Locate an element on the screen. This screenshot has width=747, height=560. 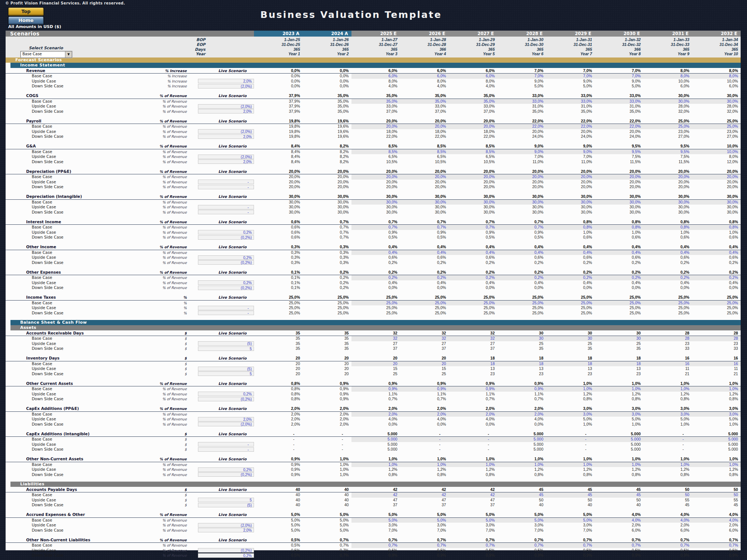
block-header-revenue: Revenue% IncreaseLive Scenario0,0%0,0%6,… is located at coordinates (373, 71).